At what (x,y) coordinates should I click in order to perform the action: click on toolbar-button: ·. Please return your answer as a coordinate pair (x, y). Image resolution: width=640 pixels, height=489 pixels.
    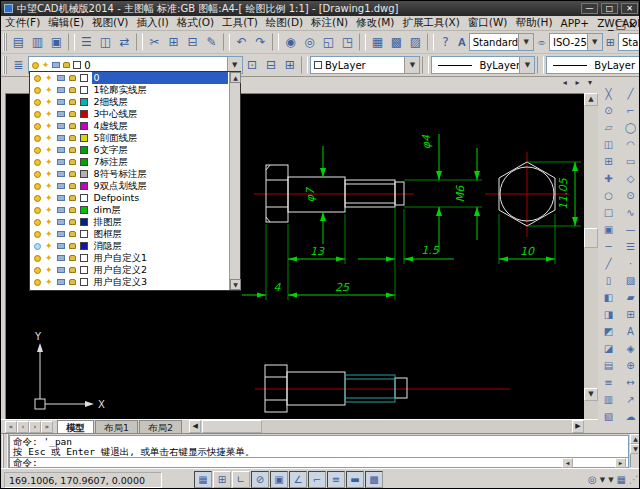
    Looking at the image, I should click on (630, 264).